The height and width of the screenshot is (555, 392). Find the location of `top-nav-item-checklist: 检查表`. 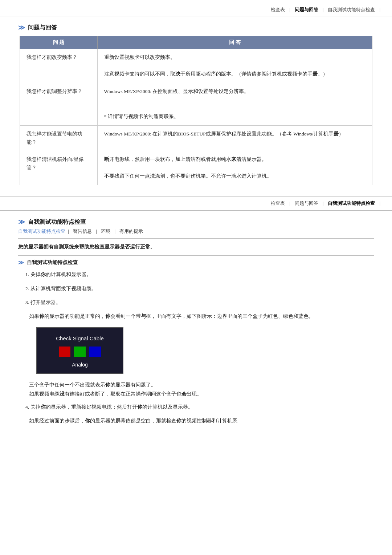

top-nav-item-checklist: 检查表 is located at coordinates (278, 10).